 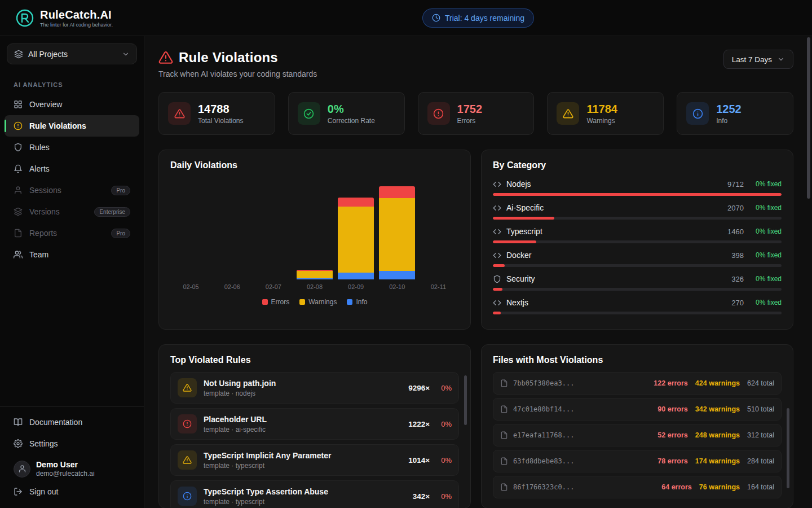 I want to click on rule-meta: template · typescript, so click(x=266, y=502).